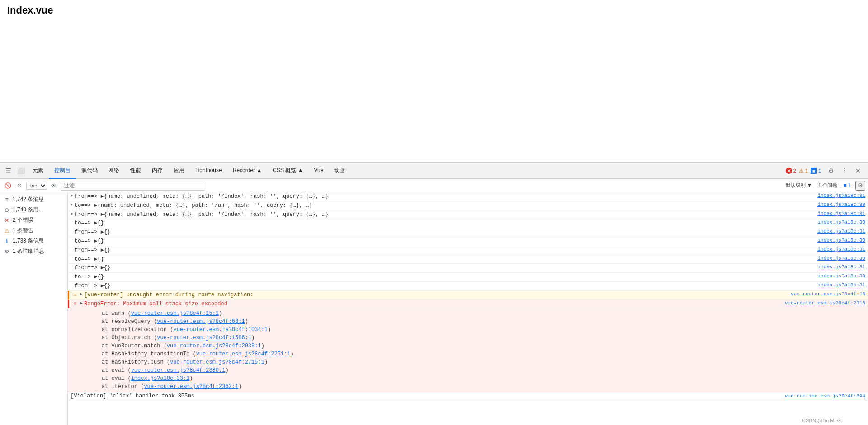 Image resolution: width=868 pixels, height=425 pixels. Describe the element at coordinates (33, 220) in the screenshot. I see `sidebar-item-errors: ✕ 2 个错误` at that location.